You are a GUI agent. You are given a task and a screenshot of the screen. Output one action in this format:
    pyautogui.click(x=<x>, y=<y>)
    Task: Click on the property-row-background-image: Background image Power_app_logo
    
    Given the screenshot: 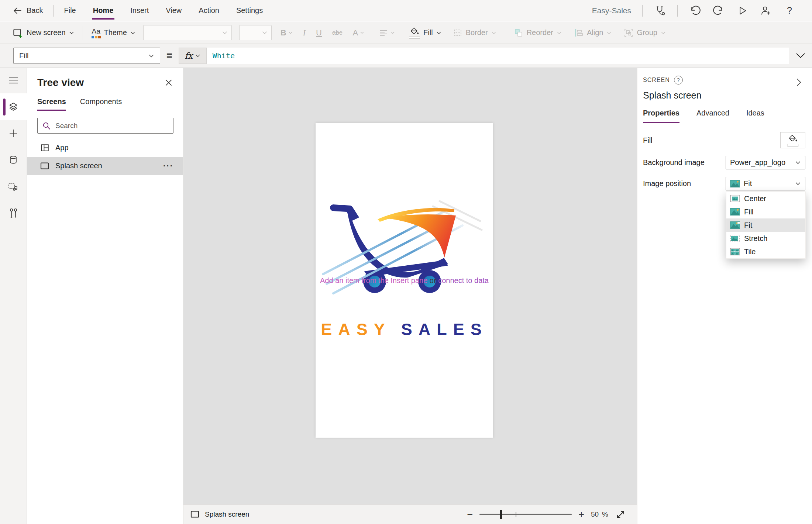 What is the action you would take?
    pyautogui.click(x=724, y=162)
    